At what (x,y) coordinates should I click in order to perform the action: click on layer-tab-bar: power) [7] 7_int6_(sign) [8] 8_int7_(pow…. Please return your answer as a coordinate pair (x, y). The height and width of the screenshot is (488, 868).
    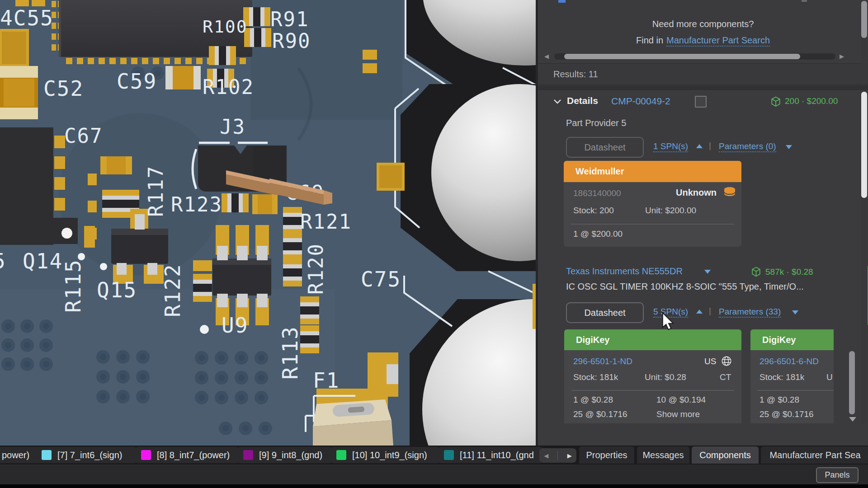
    Looking at the image, I should click on (434, 455).